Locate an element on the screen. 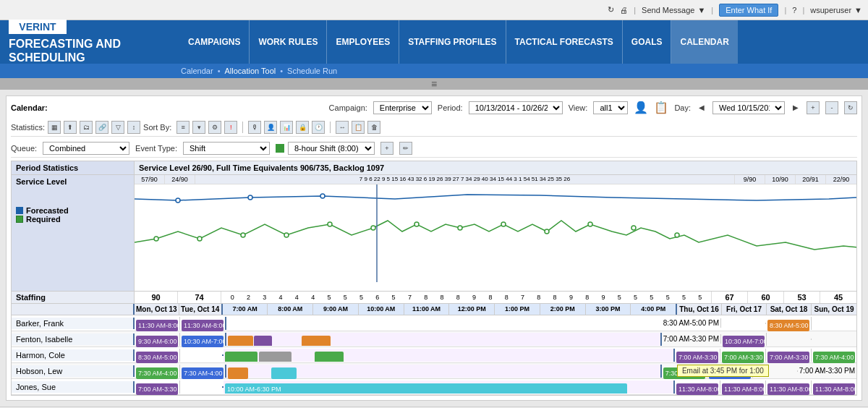  breadcrumb-allocation-tool: Allocation Tool is located at coordinates (250, 71).